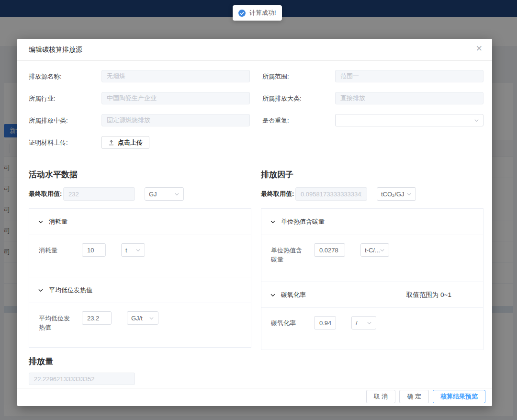 This screenshot has height=420, width=517. I want to click on dialog-header: 编辑碳核算排放源 ✕, so click(255, 50).